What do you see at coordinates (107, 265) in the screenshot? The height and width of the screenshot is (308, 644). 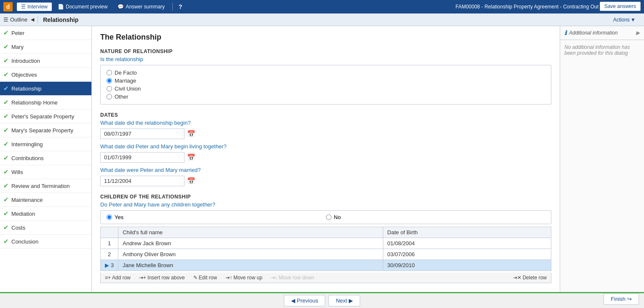 I see `row-expand-icon: ▶` at bounding box center [107, 265].